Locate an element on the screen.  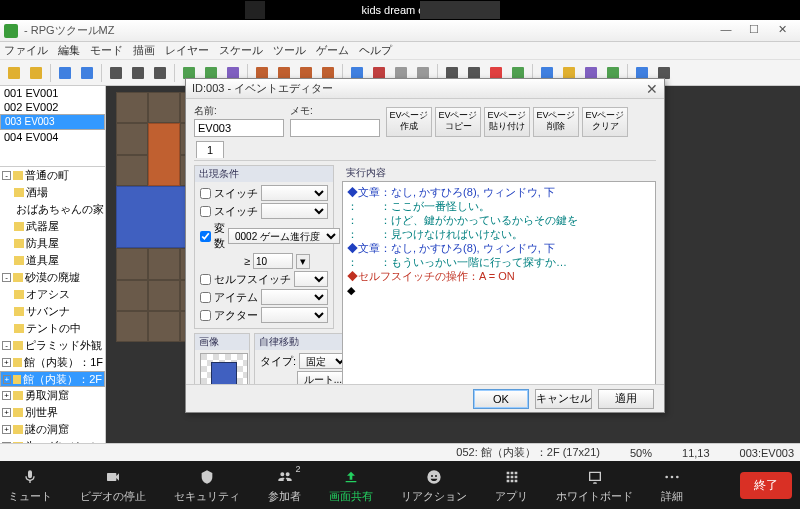
map-tree: -普通の町酒場おばあちゃんの家武器屋防具屋道具屋-砂漠の廃墟オアシスサバンナテン… is located at coordinates (52, 304).